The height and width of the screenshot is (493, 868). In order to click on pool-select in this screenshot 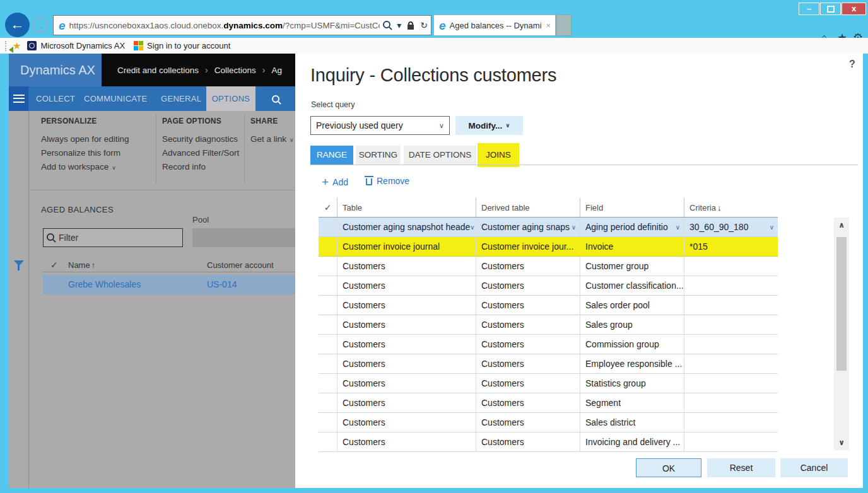, I will do `click(243, 238)`.